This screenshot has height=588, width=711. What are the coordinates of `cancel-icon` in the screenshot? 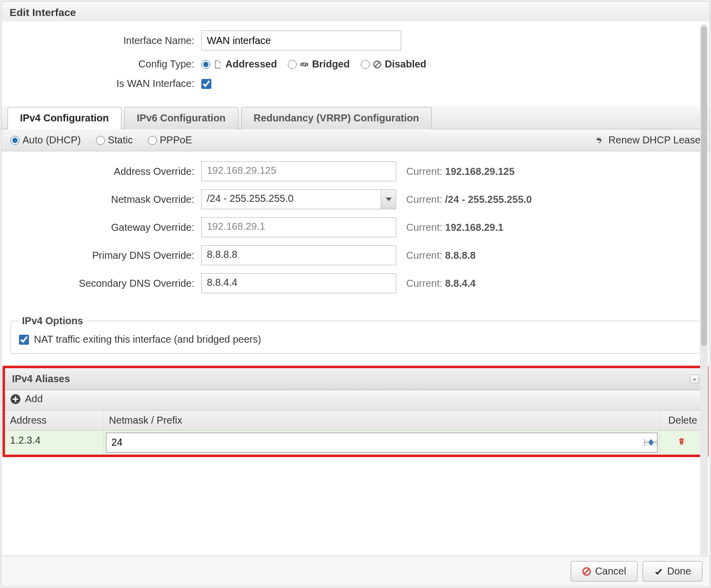 It's located at (587, 572).